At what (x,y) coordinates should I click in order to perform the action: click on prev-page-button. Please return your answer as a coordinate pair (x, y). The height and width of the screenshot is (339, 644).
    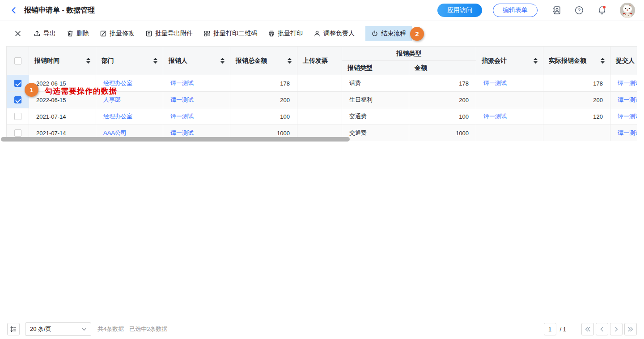
    Looking at the image, I should click on (602, 329).